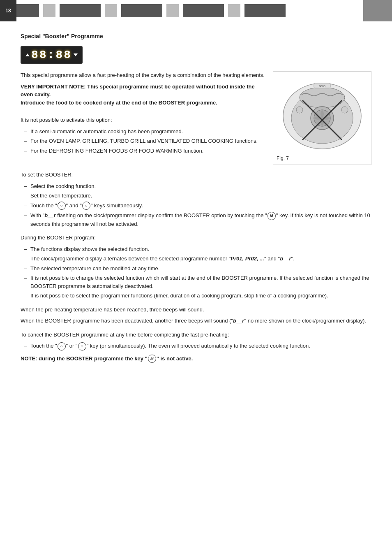 The image size is (392, 557). What do you see at coordinates (196, 335) in the screenshot?
I see `cancel-intro: To cancel the BOOSTER programme at any t…` at bounding box center [196, 335].